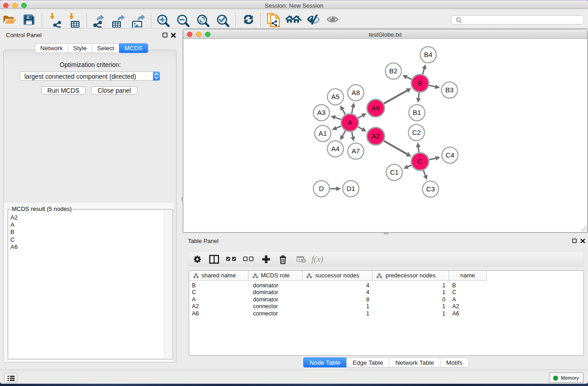 The height and width of the screenshot is (386, 588). Describe the element at coordinates (394, 172) in the screenshot. I see `svg-text: C1` at that location.